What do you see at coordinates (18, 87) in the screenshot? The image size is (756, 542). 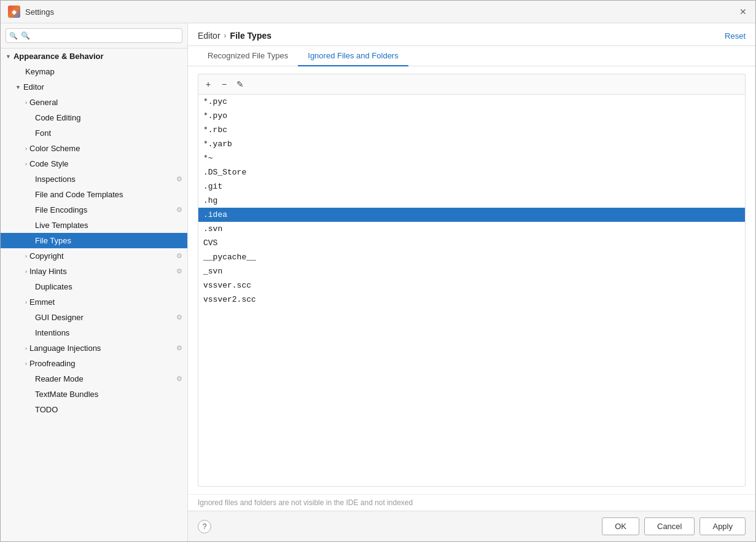 I see `chevron-icon: ▼` at bounding box center [18, 87].